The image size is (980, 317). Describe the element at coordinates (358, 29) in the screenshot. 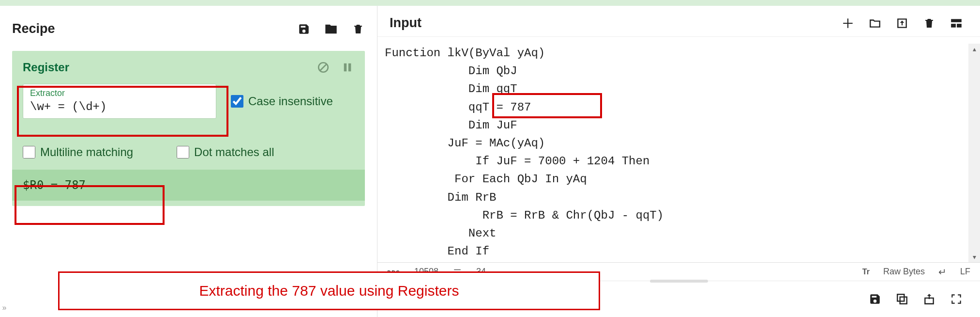

I see `trash-icon` at that location.